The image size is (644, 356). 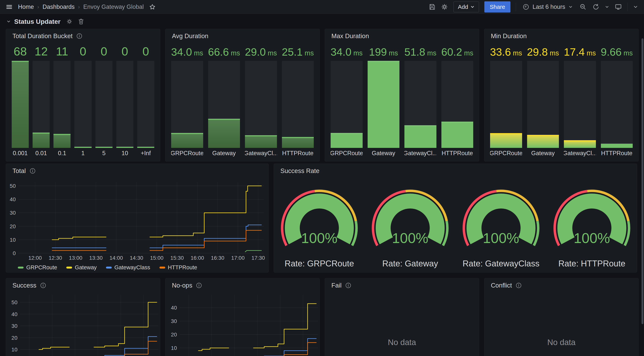 I want to click on gauge-label: Rate: HTTPRoute, so click(x=592, y=263).